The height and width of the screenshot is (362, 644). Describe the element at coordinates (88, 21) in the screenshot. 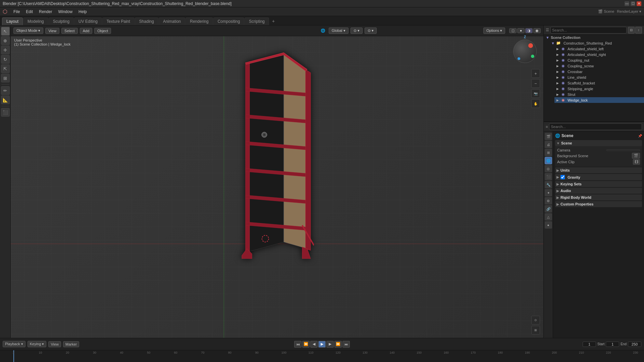

I see `tab-uv-editing: UV Editing` at that location.